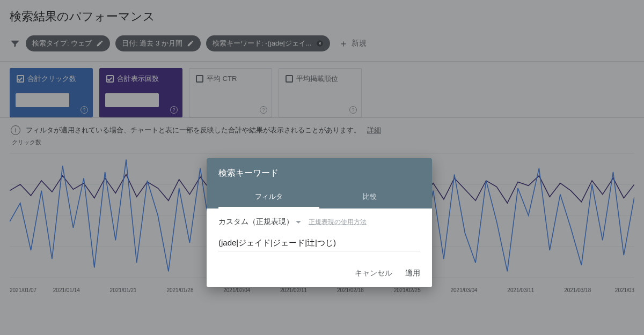 This screenshot has width=644, height=335. I want to click on modal-body: カスタム（正規表現） 正規表現の使用方法, so click(319, 232).